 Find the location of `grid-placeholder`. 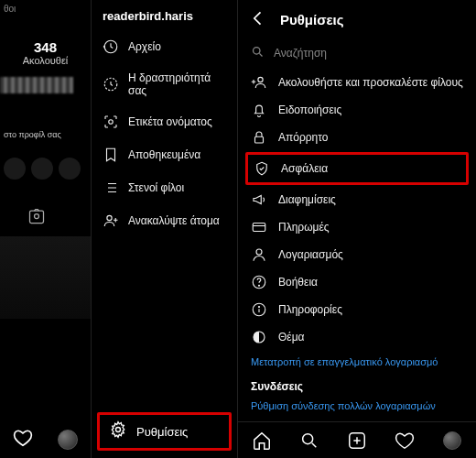

grid-placeholder is located at coordinates (46, 278).